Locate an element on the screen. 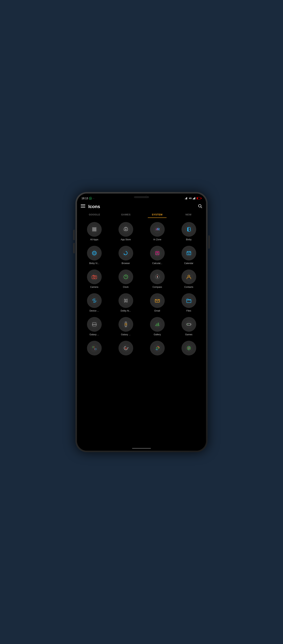  icons-row-2: Camera Clock is located at coordinates (142, 278).